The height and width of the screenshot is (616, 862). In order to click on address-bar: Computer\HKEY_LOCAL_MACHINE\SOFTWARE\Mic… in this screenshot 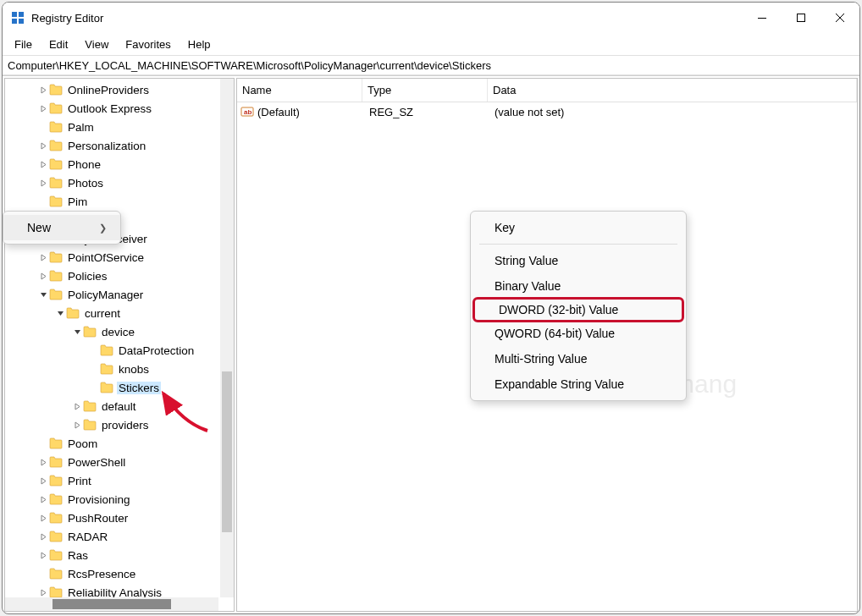, I will do `click(431, 65)`.